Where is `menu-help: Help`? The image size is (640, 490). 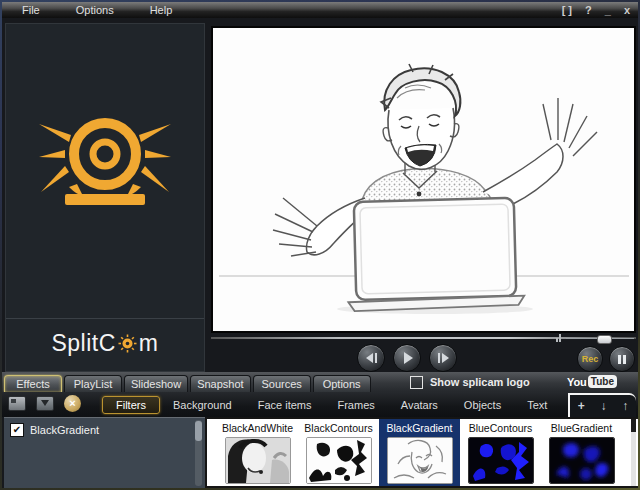 menu-help: Help is located at coordinates (162, 10).